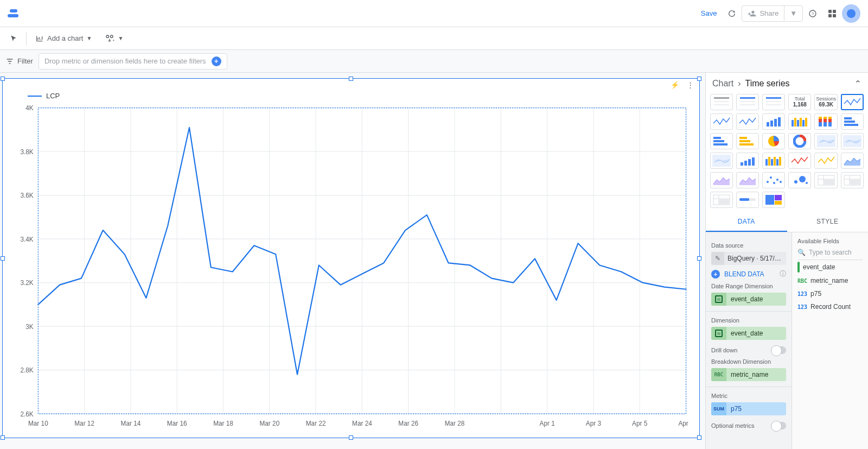  What do you see at coordinates (800, 141) in the screenshot?
I see `chart-type-donut` at bounding box center [800, 141].